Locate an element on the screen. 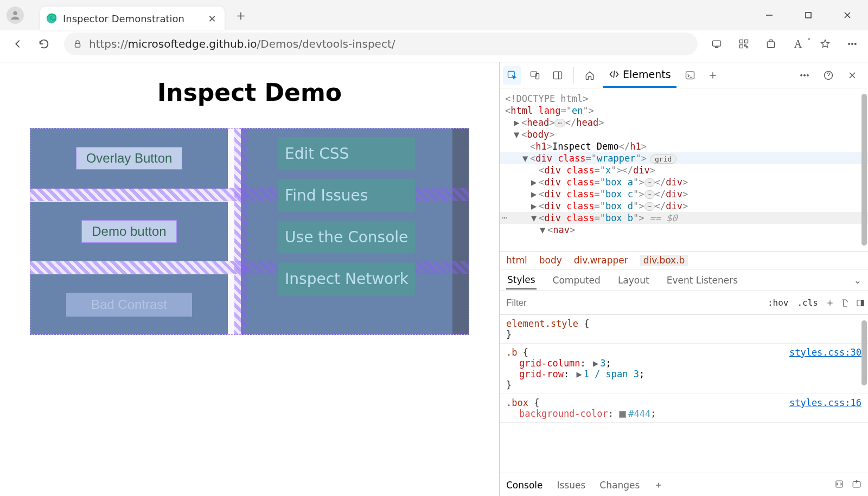 This screenshot has width=868, height=496. titlebar: Inspector Demonstration ✕ ＋ is located at coordinates (434, 15).